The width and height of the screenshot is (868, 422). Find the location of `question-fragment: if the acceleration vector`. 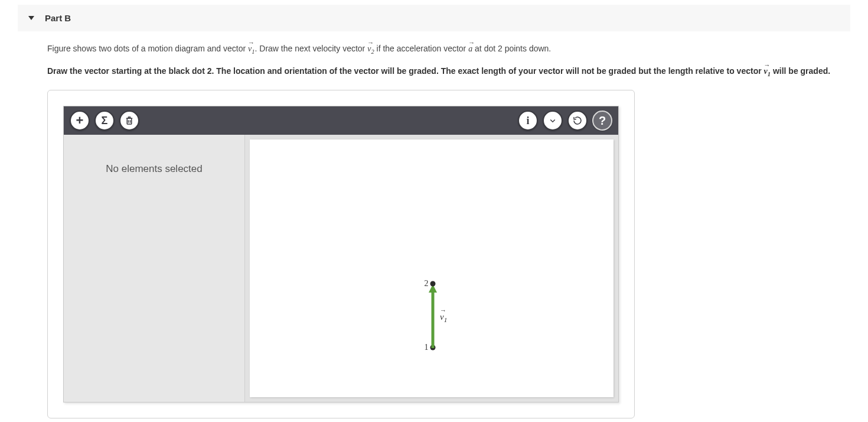

question-fragment: if the acceleration vector is located at coordinates (422, 48).